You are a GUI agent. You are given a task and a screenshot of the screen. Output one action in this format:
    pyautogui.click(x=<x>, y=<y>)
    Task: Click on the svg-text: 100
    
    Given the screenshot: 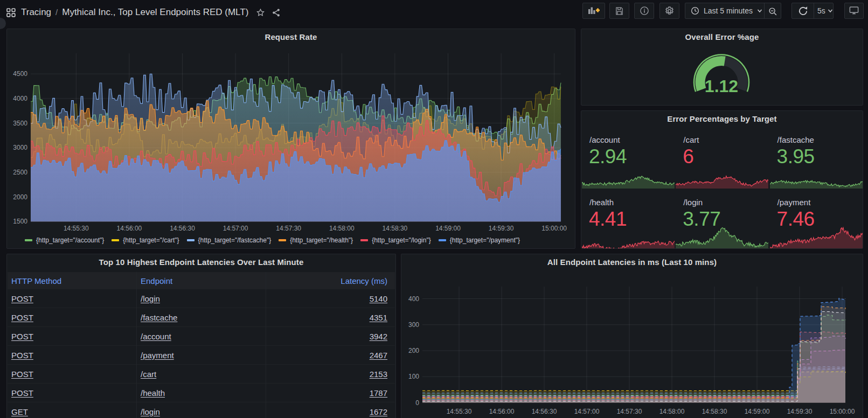 What is the action you would take?
    pyautogui.click(x=414, y=377)
    